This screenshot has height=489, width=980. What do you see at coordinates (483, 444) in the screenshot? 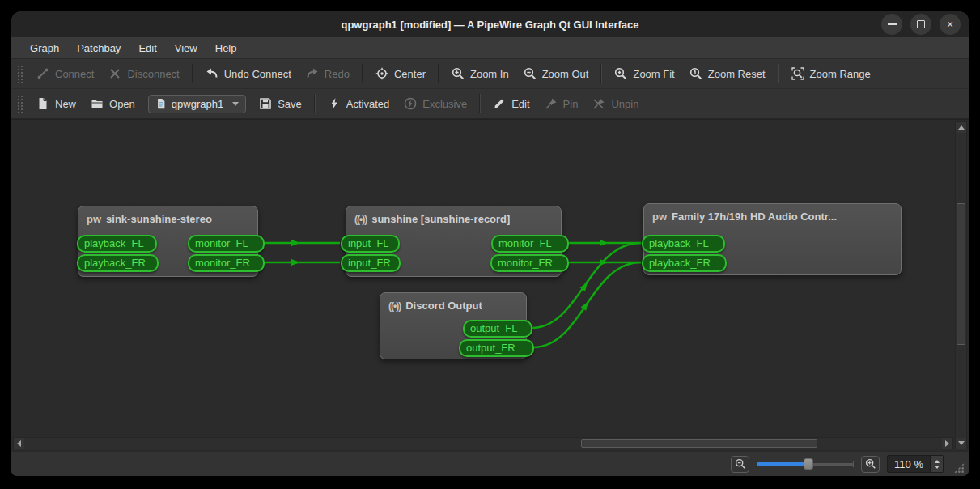
I see `horizontal-scrollbar` at bounding box center [483, 444].